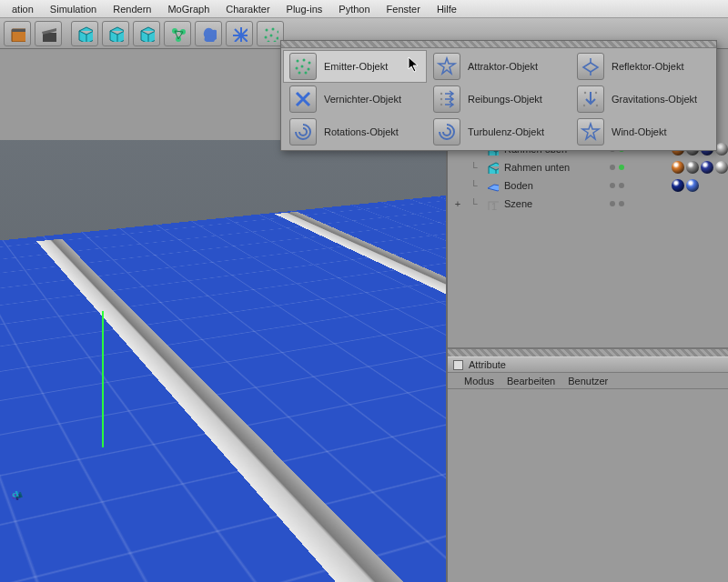 The height and width of the screenshot is (582, 728). I want to click on object-row: +└Szene, so click(588, 204).